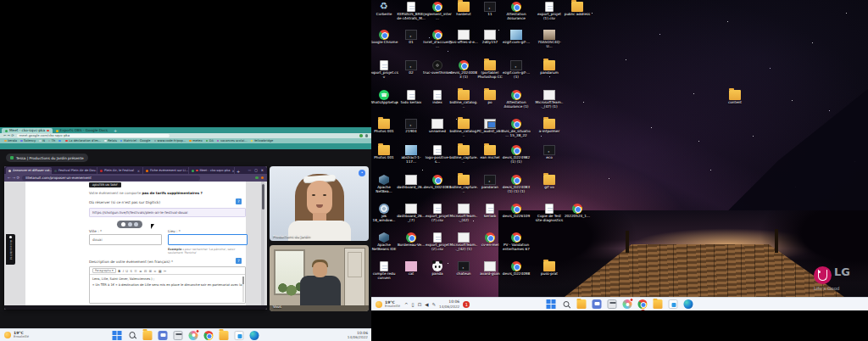 This screenshot has width=868, height=341. Describe the element at coordinates (151, 271) in the screenshot. I see `editor-format-button: ⊞` at that location.